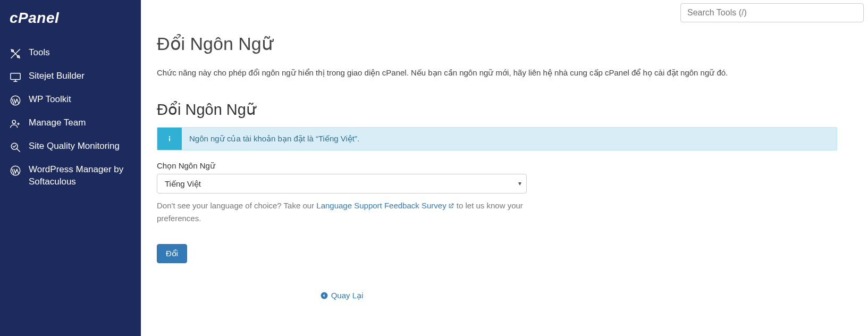 The width and height of the screenshot is (868, 336). Describe the element at coordinates (80, 100) in the screenshot. I see `sidebar-item-label: WP Toolkit` at that location.